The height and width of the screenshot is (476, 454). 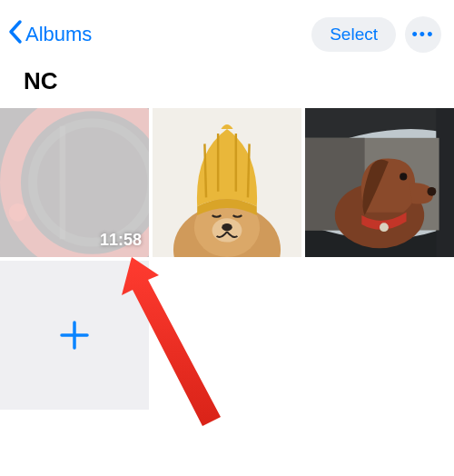 I want to click on more-icon: •••, so click(x=423, y=35).